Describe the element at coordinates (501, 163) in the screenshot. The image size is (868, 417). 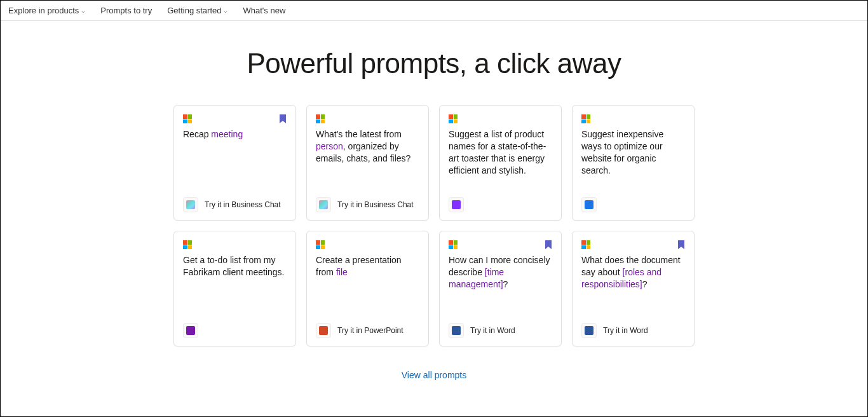
I see `prompt-card: Suggest a list of product names for a st…` at that location.